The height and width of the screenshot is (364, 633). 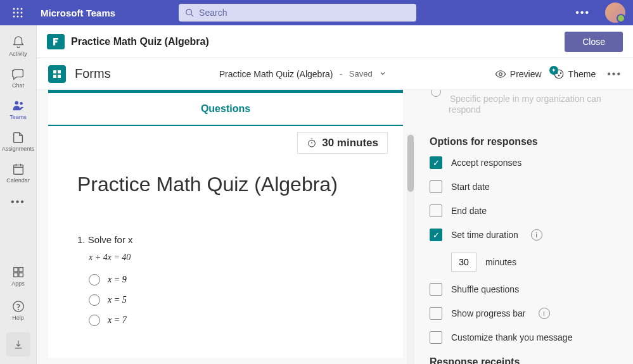 I want to click on nav-chat: Chat, so click(x=18, y=78).